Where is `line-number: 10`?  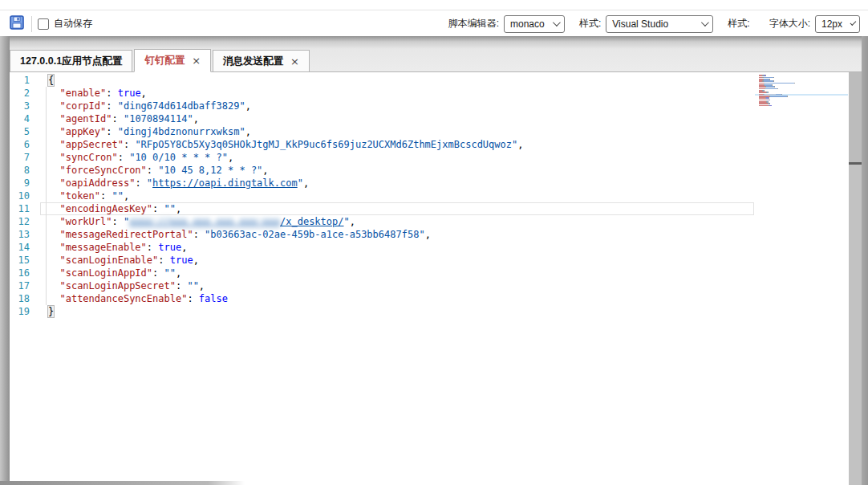 line-number: 10 is located at coordinates (24, 196).